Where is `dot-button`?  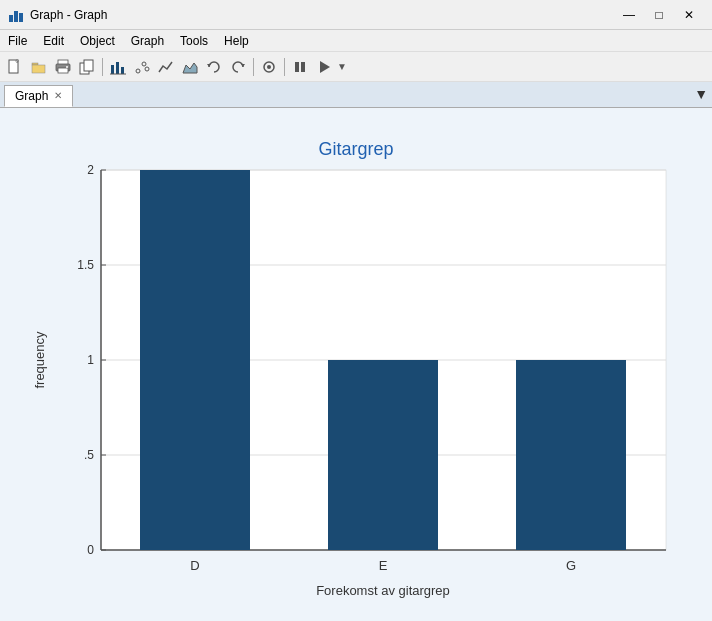 dot-button is located at coordinates (269, 67).